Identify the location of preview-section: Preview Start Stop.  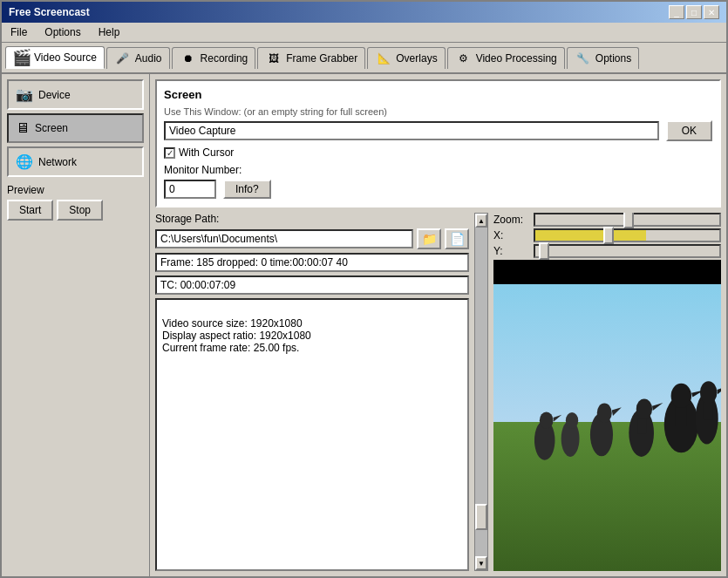
(75, 202).